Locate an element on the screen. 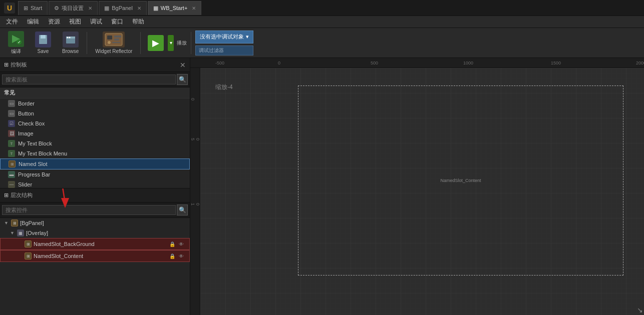 The height and width of the screenshot is (315, 644). tab-wb-icon: ▦ is located at coordinates (156, 8).